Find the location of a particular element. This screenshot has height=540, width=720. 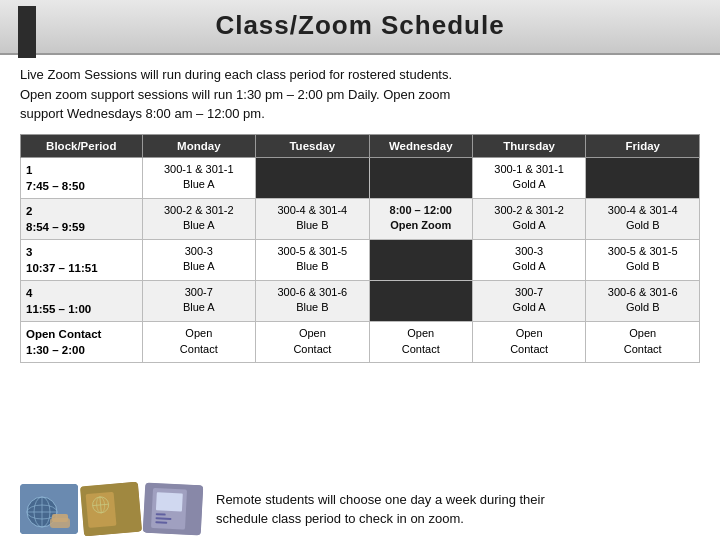

photo-1-svg is located at coordinates (49, 509).